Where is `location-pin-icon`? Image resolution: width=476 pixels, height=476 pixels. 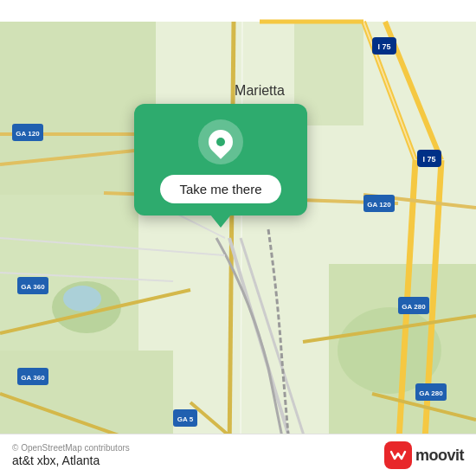 location-pin-icon is located at coordinates (221, 142).